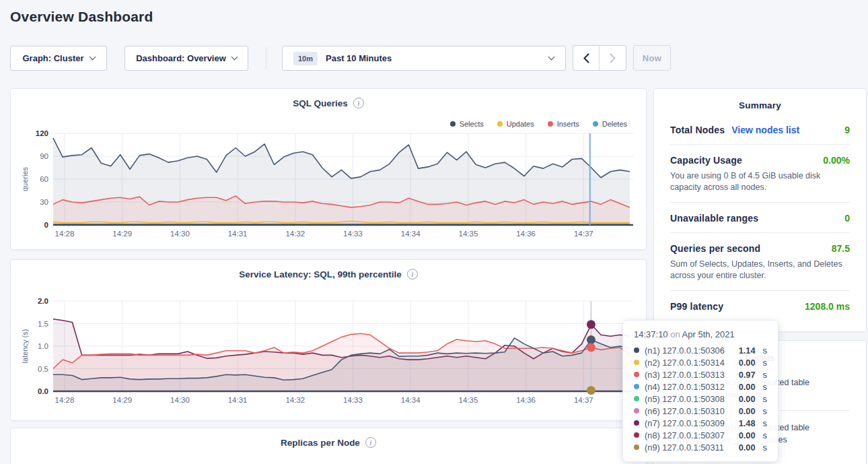  What do you see at coordinates (52, 58) in the screenshot?
I see `graph-dropdown-label: Graph: Cluster` at bounding box center [52, 58].